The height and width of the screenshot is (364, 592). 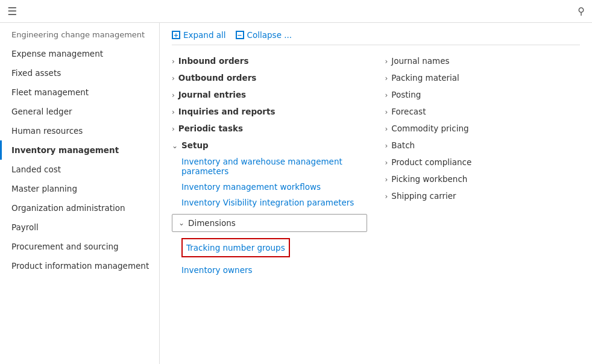 I want to click on menu-item-journal-names: › Journal names, so click(x=483, y=61).